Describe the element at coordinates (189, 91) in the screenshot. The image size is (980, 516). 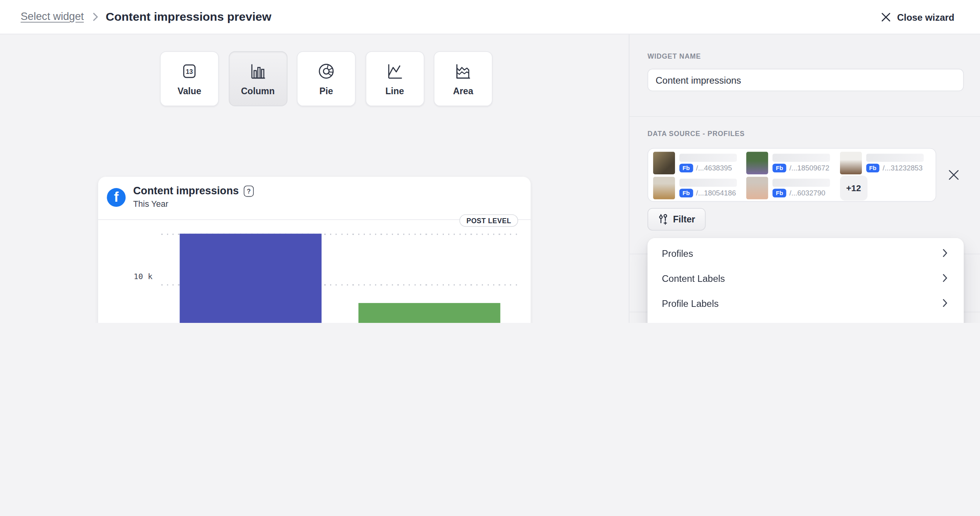
I see `widget-type-label: Value` at that location.